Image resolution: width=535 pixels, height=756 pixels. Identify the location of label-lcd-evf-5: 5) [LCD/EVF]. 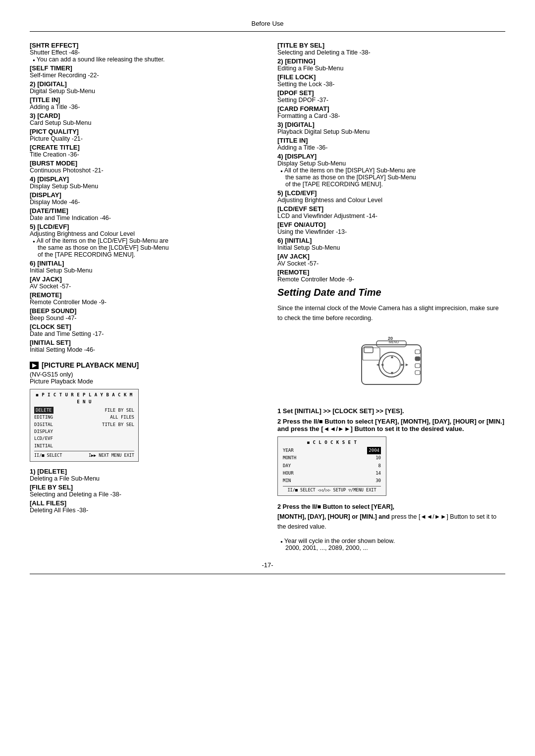
(144, 227).